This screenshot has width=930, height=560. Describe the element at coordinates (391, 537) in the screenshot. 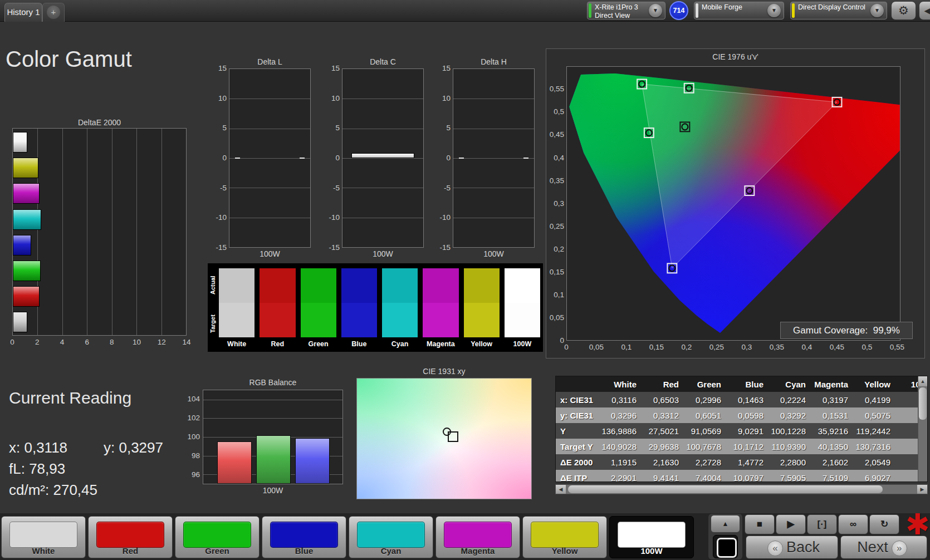

I see `patch-button-cyan: Cyan` at that location.